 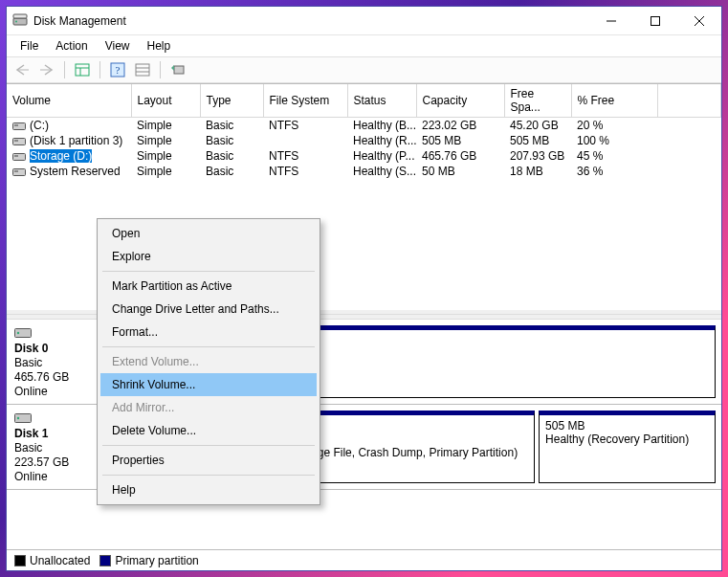 I want to click on volume-row: Storage (D:)SimpleBasicNTFSHealthy (P...…, so click(x=364, y=156).